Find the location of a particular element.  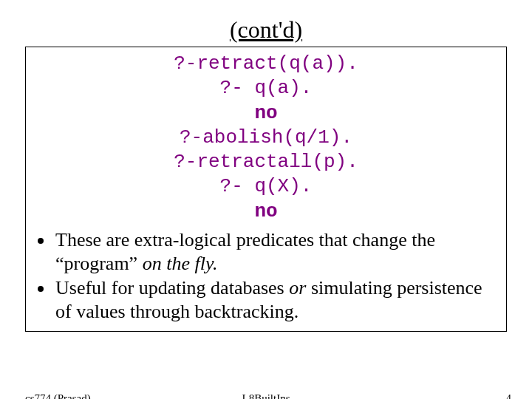

code-line: ?-retract(q(a)). is located at coordinates (266, 64).